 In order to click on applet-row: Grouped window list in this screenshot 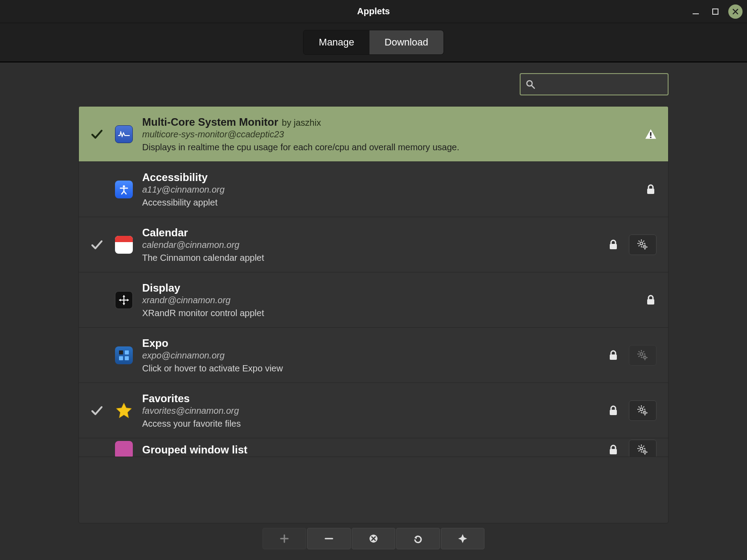, I will do `click(374, 448)`.